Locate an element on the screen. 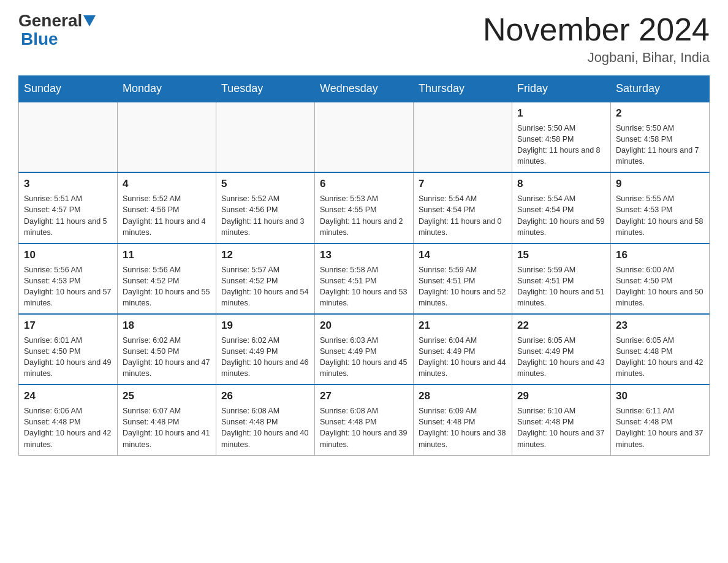 The image size is (728, 563). day-info: Sunrise: 6:05 AMSunset: 4:49 PMDaylight:… is located at coordinates (561, 357).